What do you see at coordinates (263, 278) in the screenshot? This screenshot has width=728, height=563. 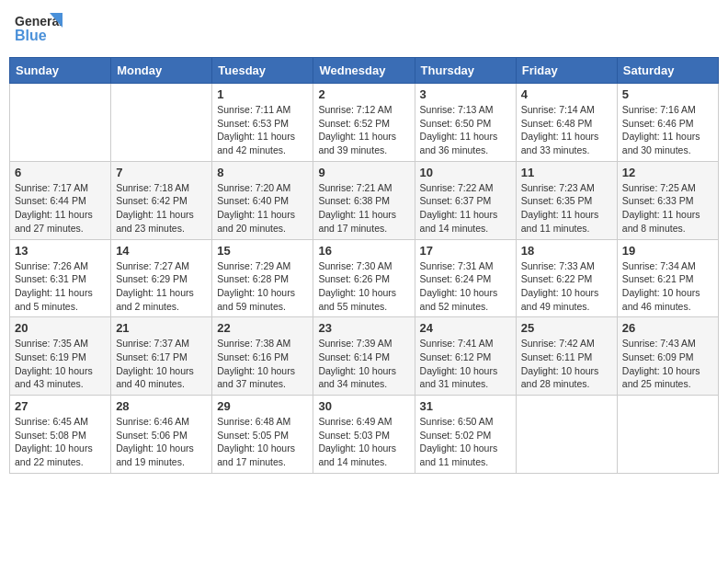 I see `calendar-cell: 15Sunrise: 7:29 AM Sunset: 6:28 PM Dayli…` at bounding box center [263, 278].